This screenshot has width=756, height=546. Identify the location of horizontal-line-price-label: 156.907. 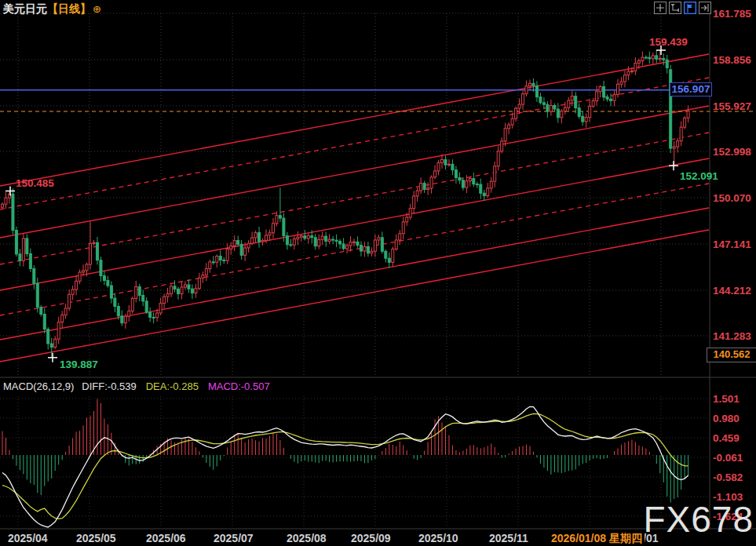
(691, 89).